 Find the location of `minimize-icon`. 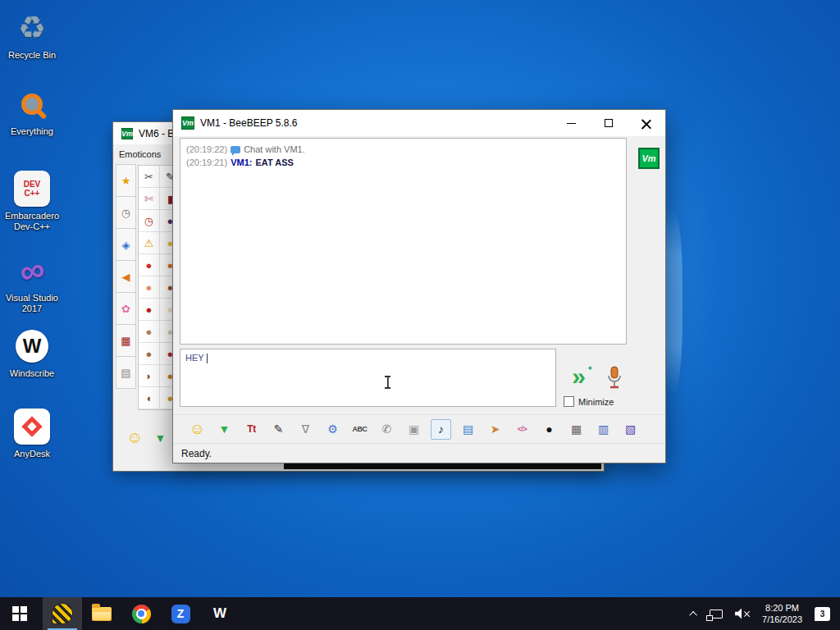

minimize-icon is located at coordinates (571, 123).